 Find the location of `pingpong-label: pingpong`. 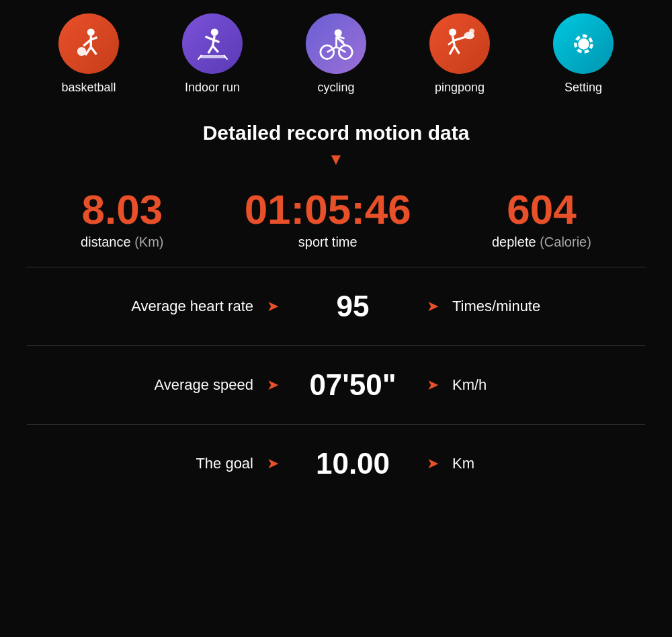

pingpong-label: pingpong is located at coordinates (460, 87).